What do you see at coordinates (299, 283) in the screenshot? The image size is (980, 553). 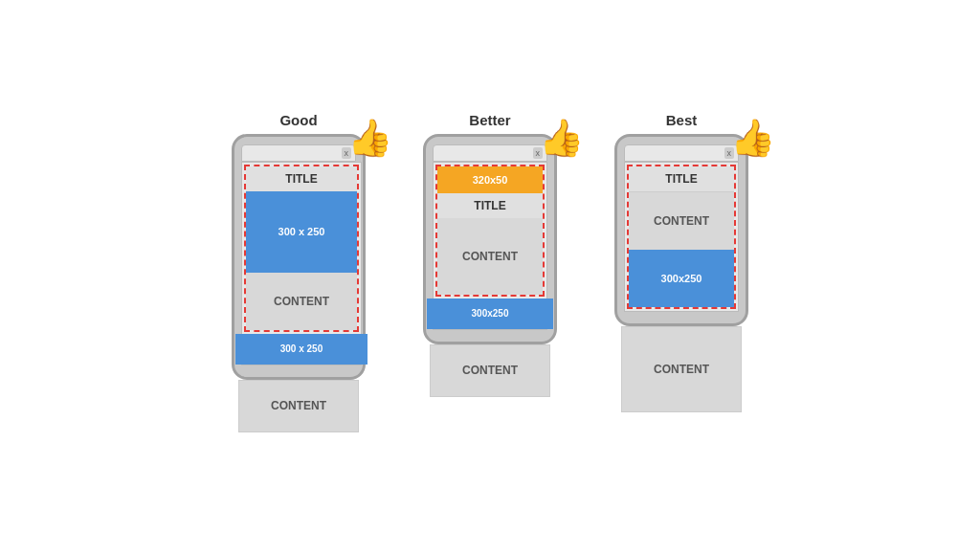 I see `good-phone-wrapper: 👍 x TITLE 300 x 250 CONTENT 300 x 250` at bounding box center [299, 283].